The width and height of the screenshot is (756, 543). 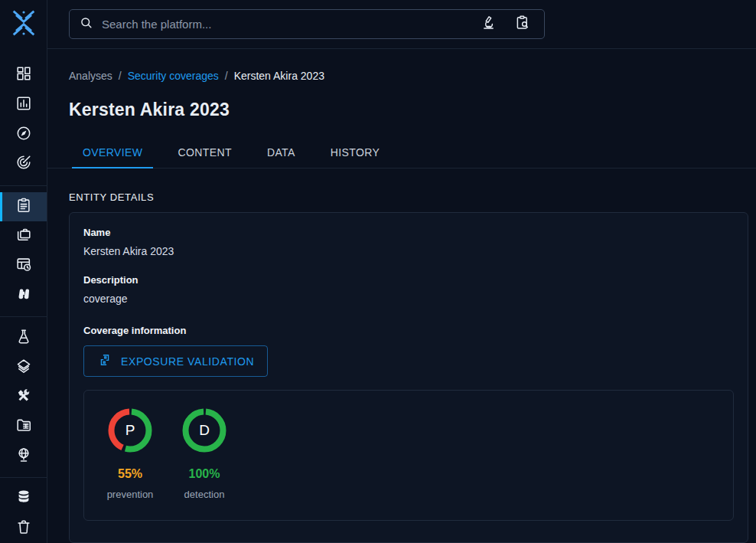 I want to click on detection-percent: 100%, so click(x=204, y=474).